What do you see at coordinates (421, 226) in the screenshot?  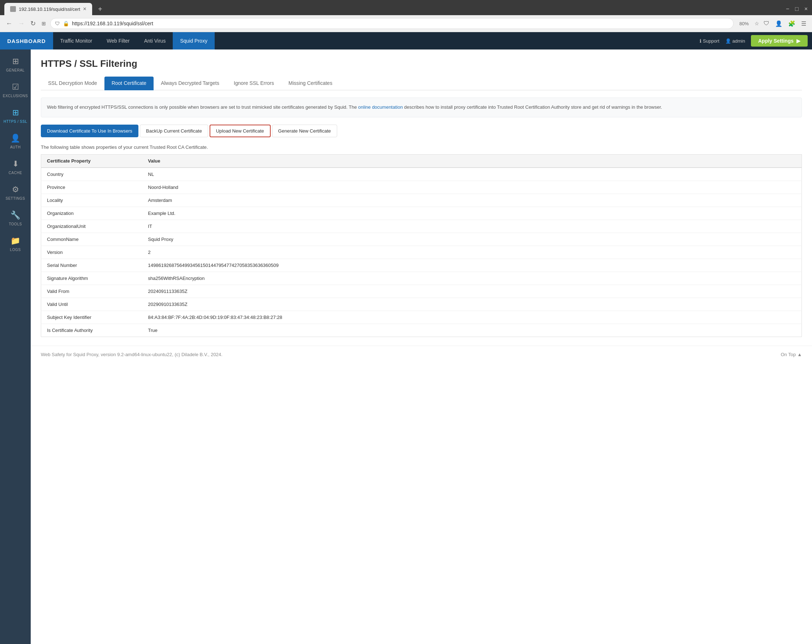 I see `table-row: OrganizationalUnitIT` at bounding box center [421, 226].